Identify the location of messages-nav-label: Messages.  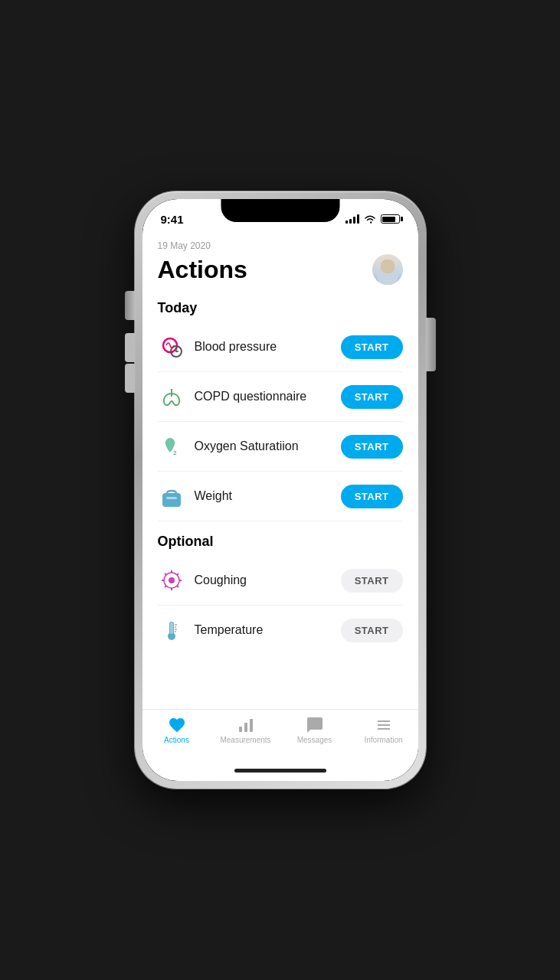
(315, 740).